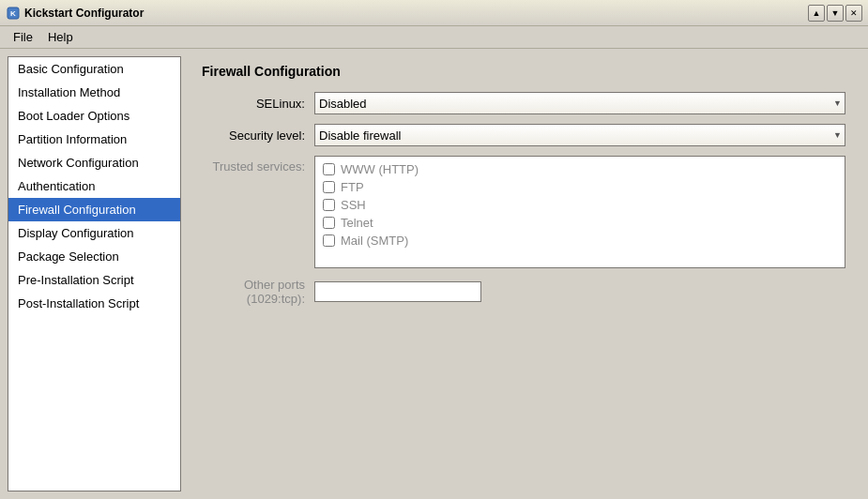  Describe the element at coordinates (13, 13) in the screenshot. I see `app-icon: K` at that location.